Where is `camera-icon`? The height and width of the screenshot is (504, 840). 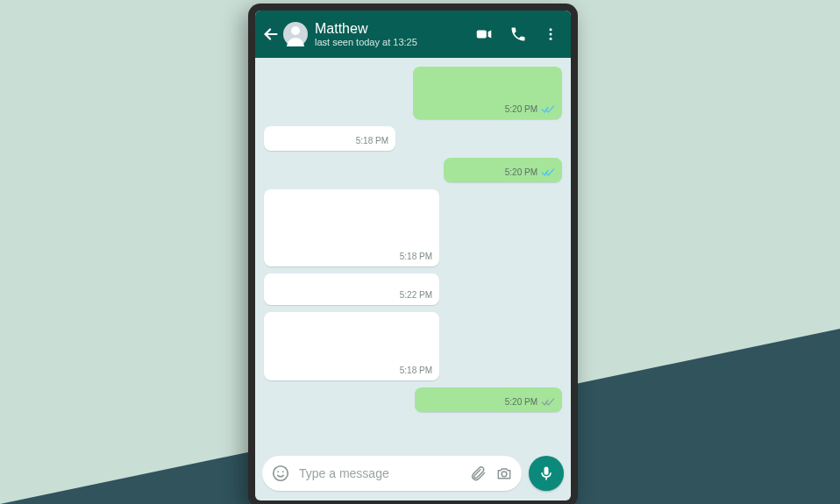 camera-icon is located at coordinates (504, 473).